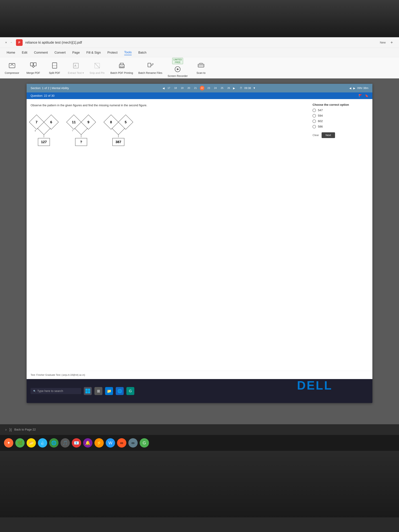 The height and width of the screenshot is (532, 399). What do you see at coordinates (41, 52) in the screenshot?
I see `menu-comment: Comment` at bounding box center [41, 52].